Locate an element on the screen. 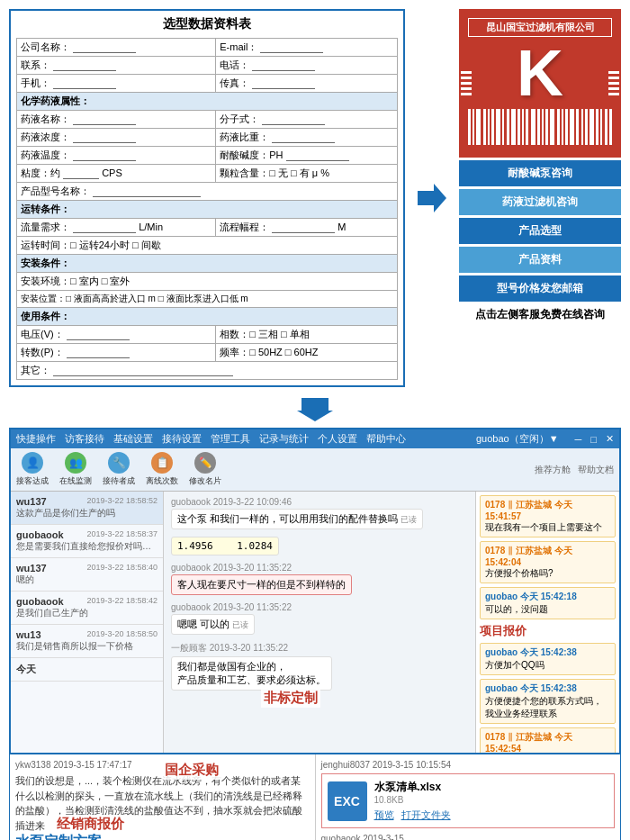 The image size is (630, 840). right-panel: 昆山国宝过滤机有限公司 K is located at coordinates (540, 166).